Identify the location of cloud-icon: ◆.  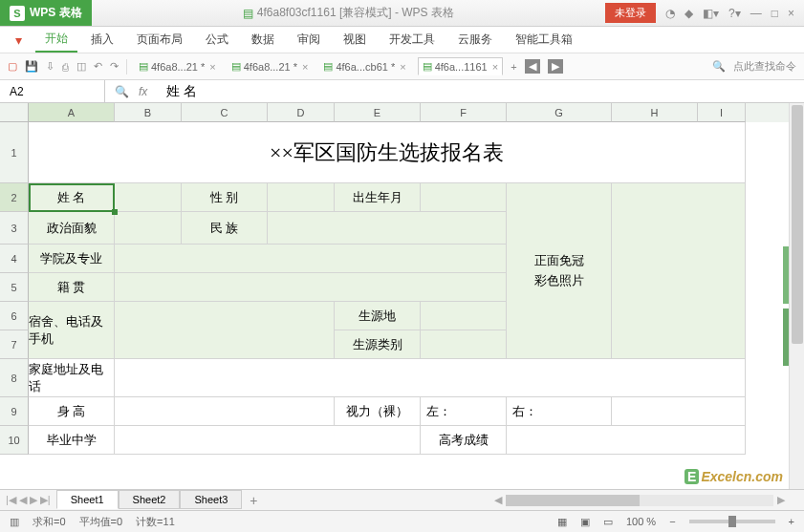
(688, 13).